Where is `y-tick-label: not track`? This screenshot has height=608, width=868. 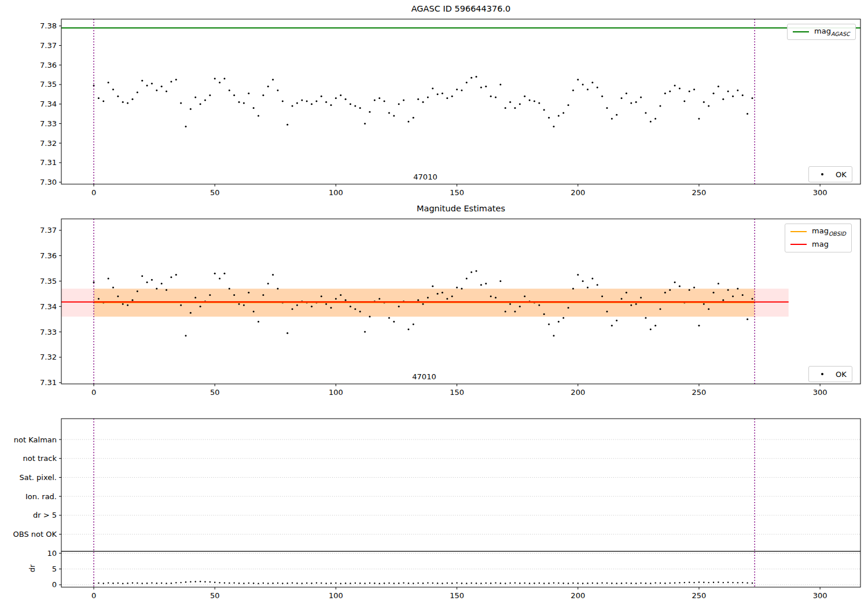
y-tick-label: not track is located at coordinates (39, 459).